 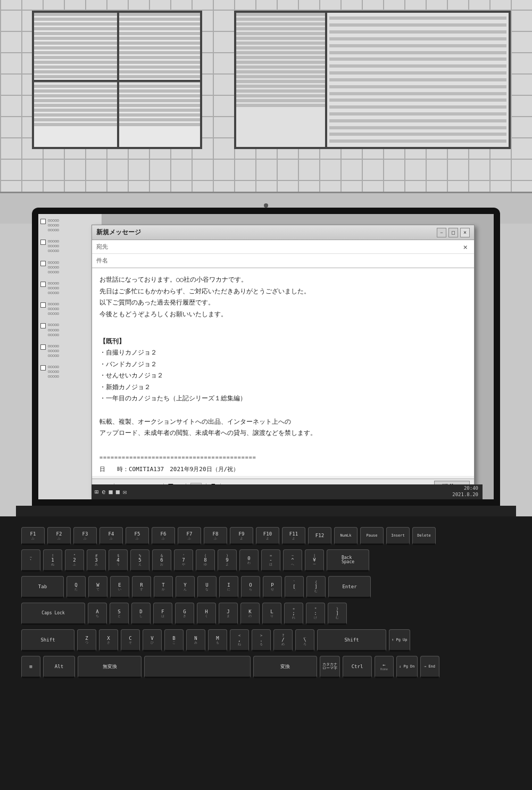 What do you see at coordinates (251, 587) in the screenshot?
I see `key-o: Oら` at bounding box center [251, 587].